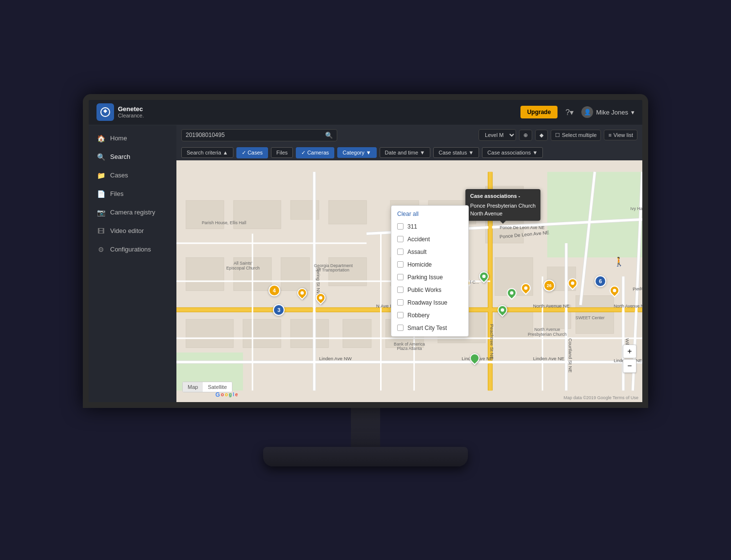  Describe the element at coordinates (430, 239) in the screenshot. I see `category-option-accident: Accident` at that location.